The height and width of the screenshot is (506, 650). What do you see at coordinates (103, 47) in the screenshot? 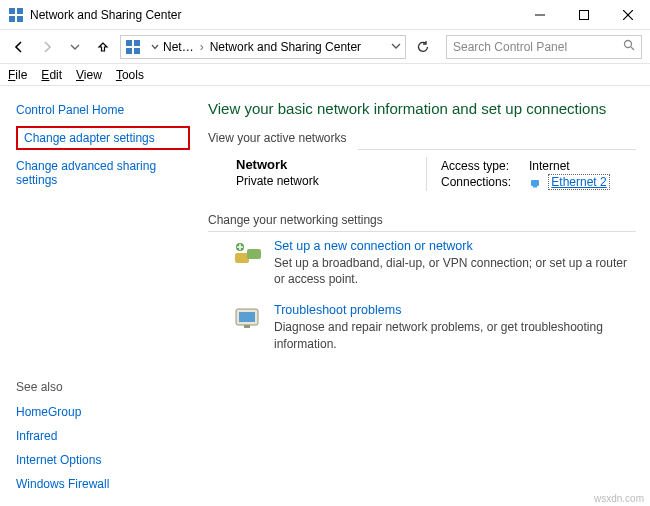
I see `up-button` at bounding box center [103, 47].